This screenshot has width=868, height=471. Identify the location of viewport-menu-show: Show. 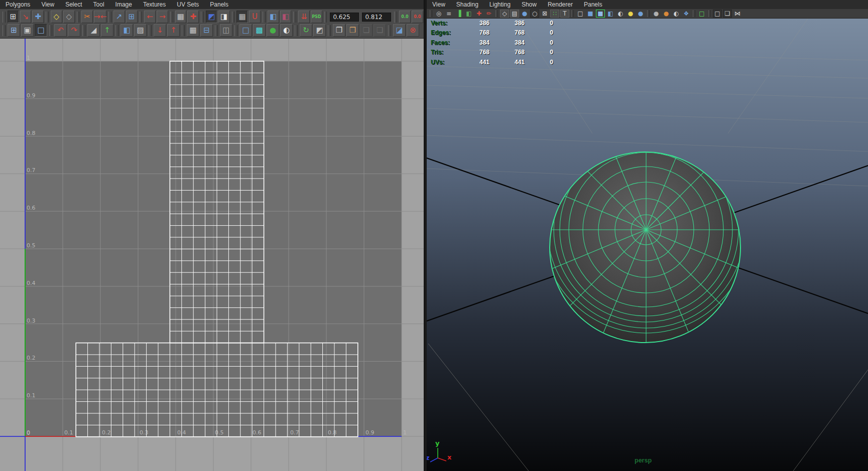
(529, 5).